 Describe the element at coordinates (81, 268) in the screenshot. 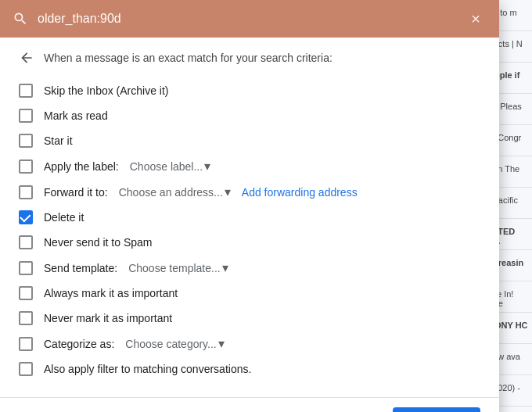

I see `label-send-template: Send template:` at that location.